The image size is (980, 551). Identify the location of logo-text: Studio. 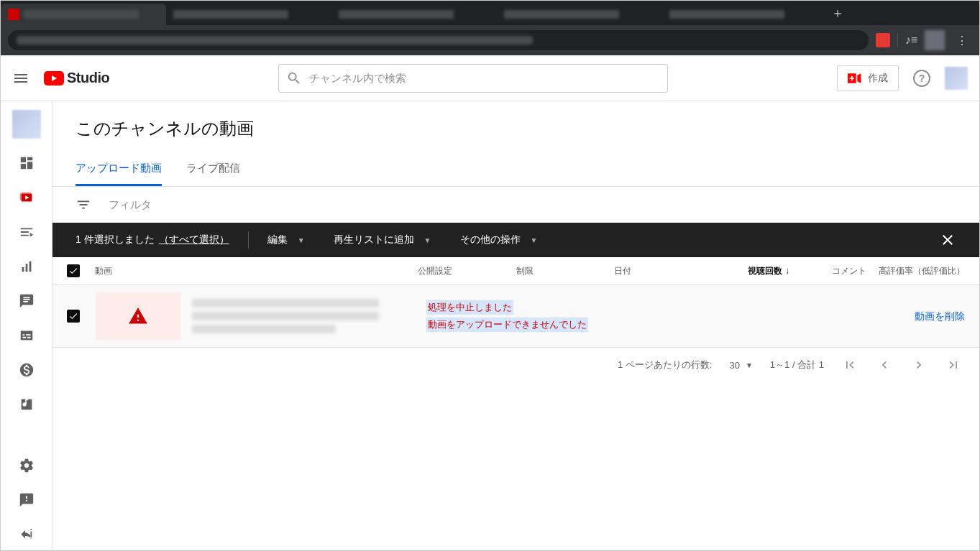
(88, 78).